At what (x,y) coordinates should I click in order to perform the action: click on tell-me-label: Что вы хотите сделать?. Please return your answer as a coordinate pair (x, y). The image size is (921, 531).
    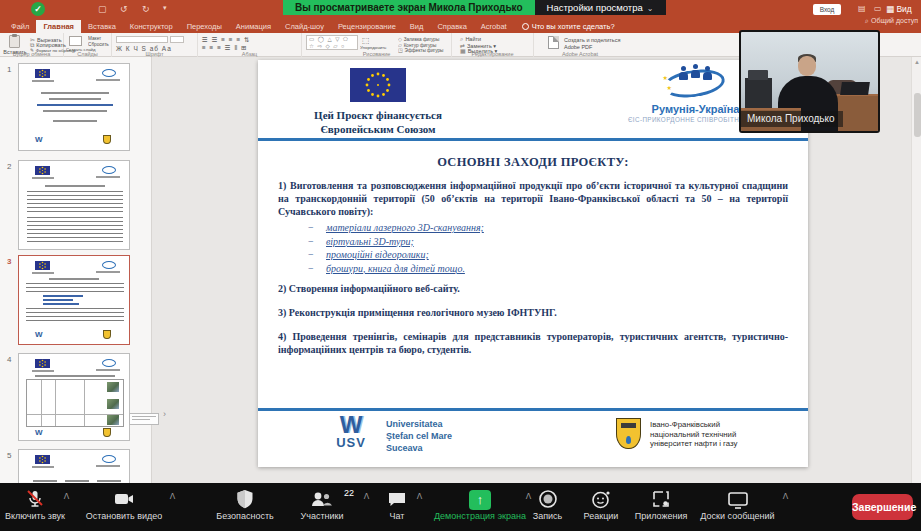
    Looking at the image, I should click on (574, 26).